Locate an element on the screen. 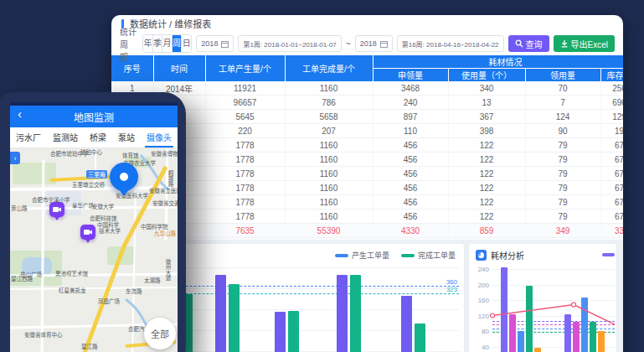 This screenshot has width=644, height=352. week-from-input: 第1周: 2018-01-01~2018-01-07 is located at coordinates (290, 44).